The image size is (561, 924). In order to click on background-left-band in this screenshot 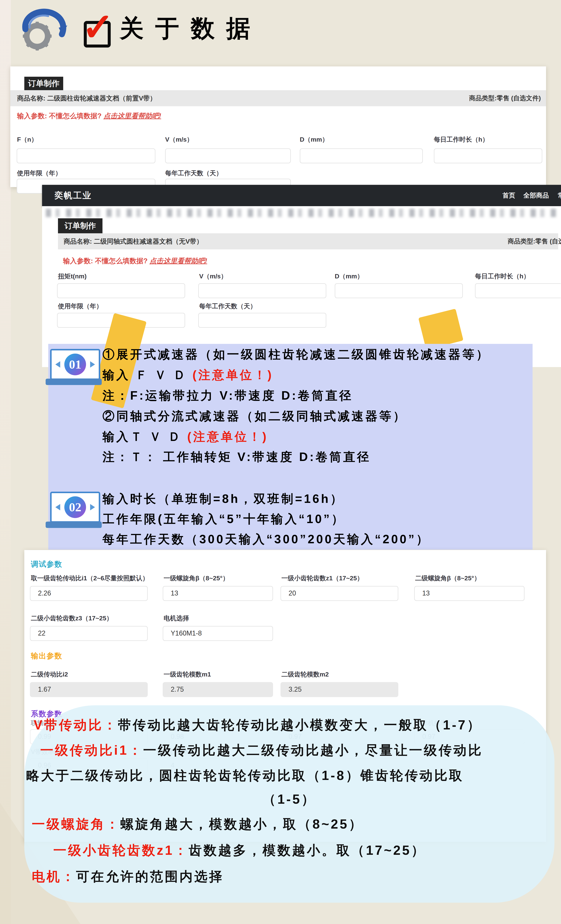, I will do `click(5, 462)`.